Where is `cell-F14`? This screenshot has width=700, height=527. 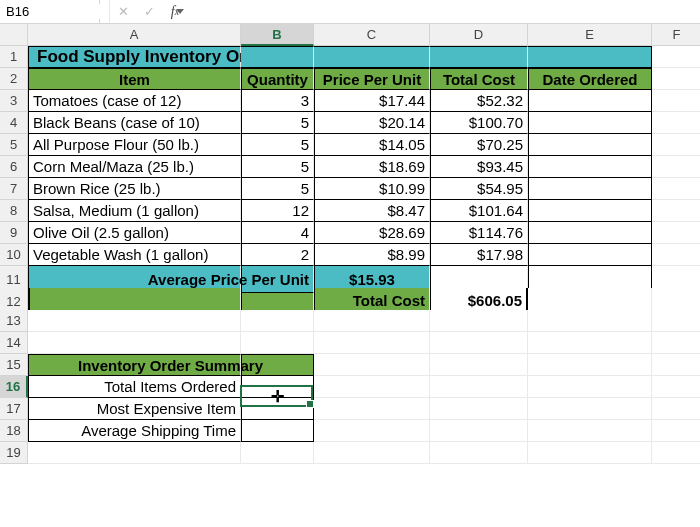 cell-F14 is located at coordinates (676, 343).